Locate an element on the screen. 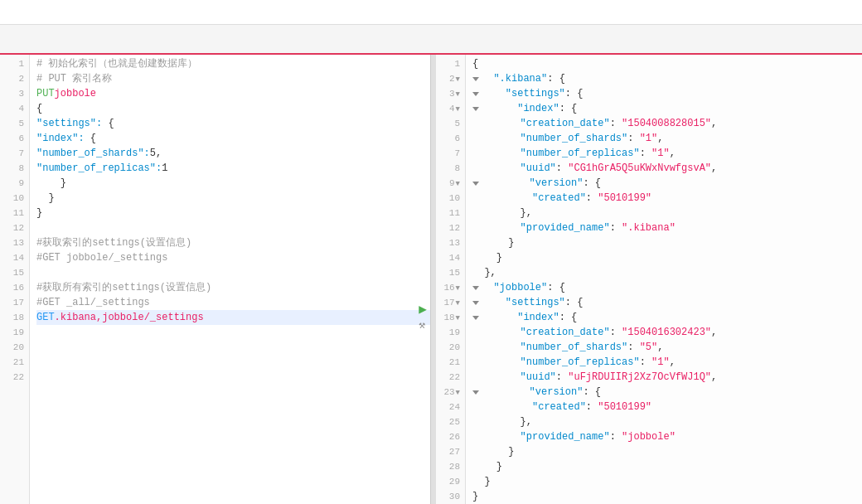  resp-line-num-16: 16▼ is located at coordinates (448, 288).